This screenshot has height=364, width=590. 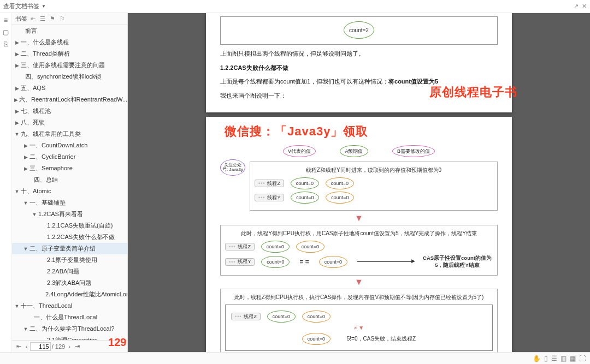 I want to click on bookmark-node: ▶2.4LongAdder性能比AtomicLon..., so click(x=70, y=295).